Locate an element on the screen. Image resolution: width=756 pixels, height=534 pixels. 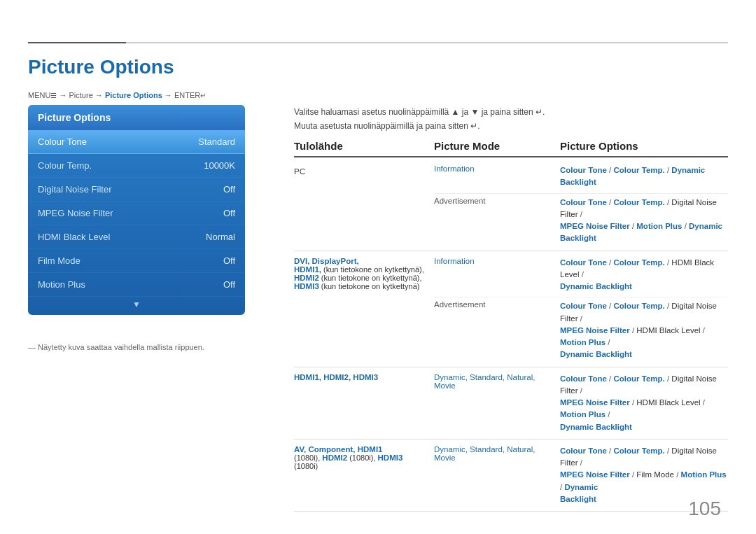
breadcrumb-arrow3: → is located at coordinates (169, 95).